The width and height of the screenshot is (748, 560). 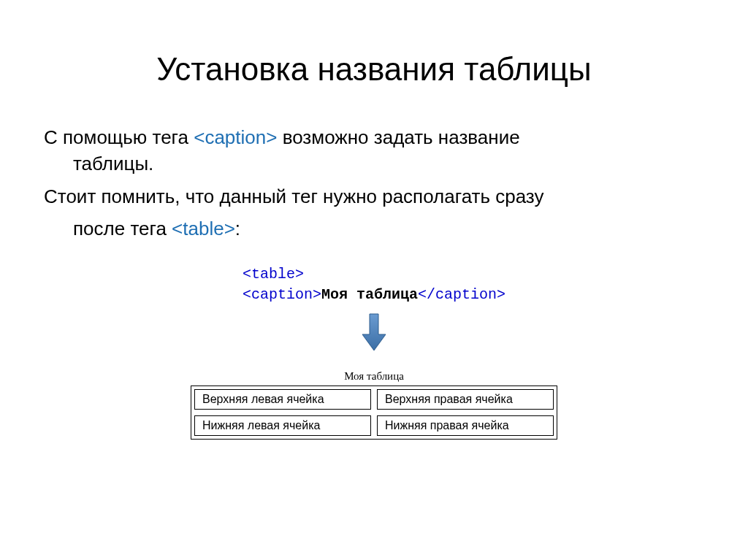 I want to click on code-close-tag: </caption>, so click(x=462, y=295).